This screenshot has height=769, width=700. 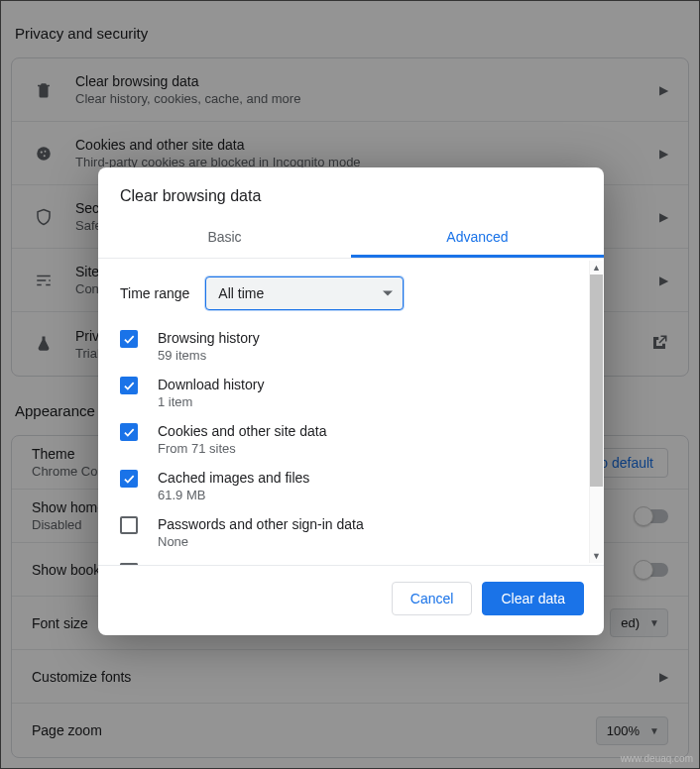 I want to click on check-row-autofill: Autofill form data, so click(x=351, y=565).